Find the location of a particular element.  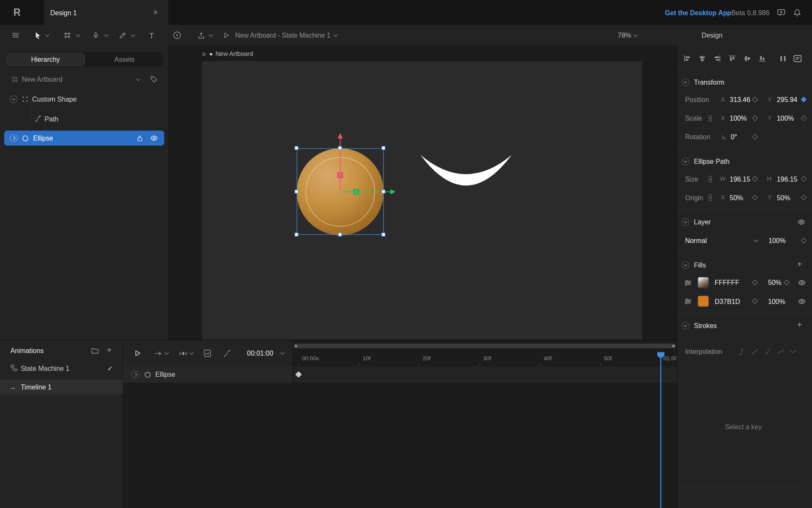

blend-mode-dropdown: Normal is located at coordinates (696, 240).